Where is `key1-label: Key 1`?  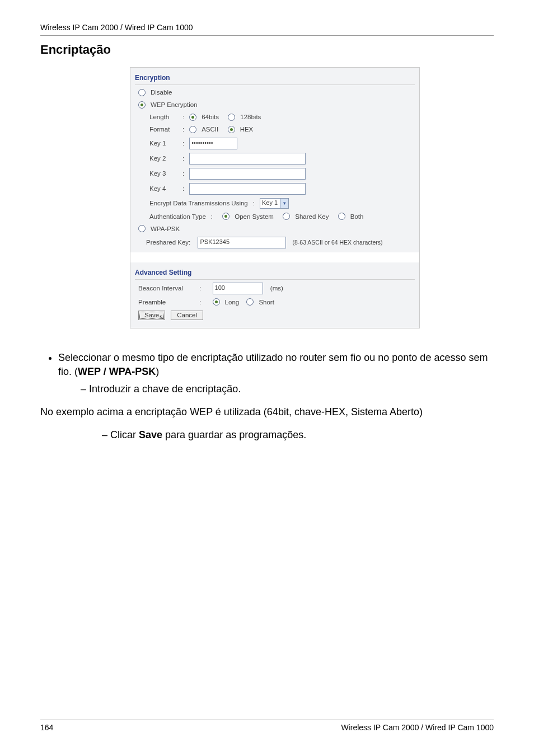
key1-label: Key 1 is located at coordinates (163, 143).